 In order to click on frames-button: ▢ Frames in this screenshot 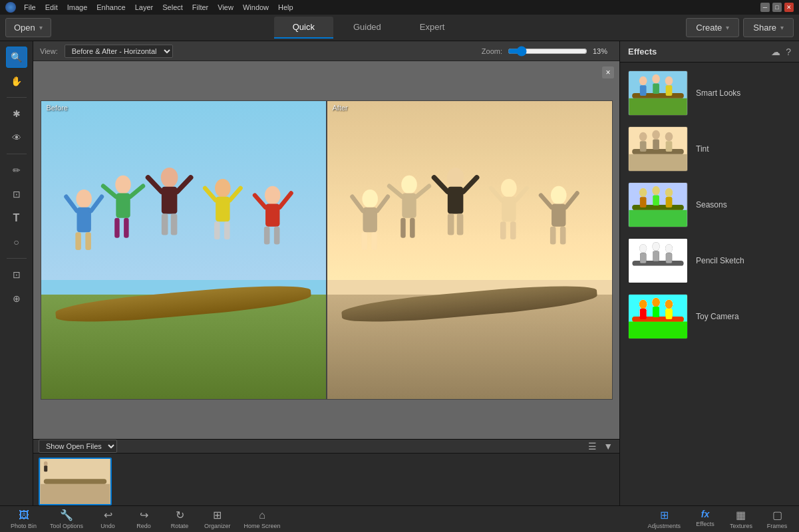, I will do `click(777, 519)`.